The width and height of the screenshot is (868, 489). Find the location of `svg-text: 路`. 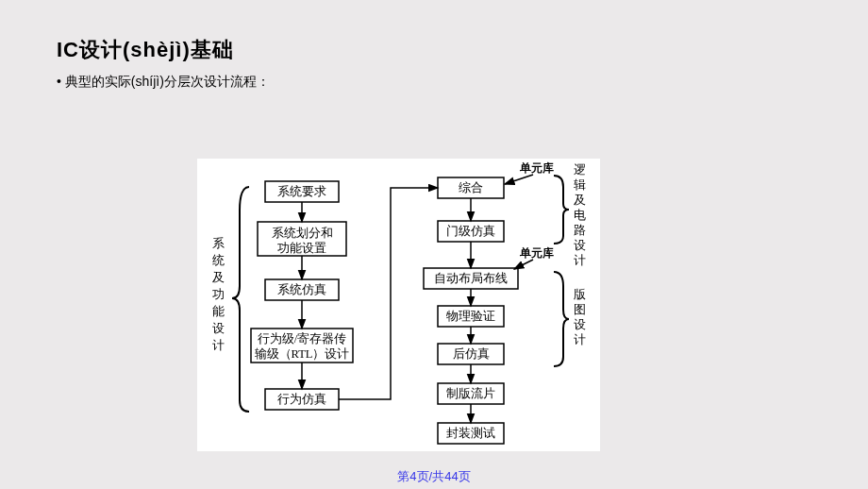

svg-text: 路 is located at coordinates (579, 230).